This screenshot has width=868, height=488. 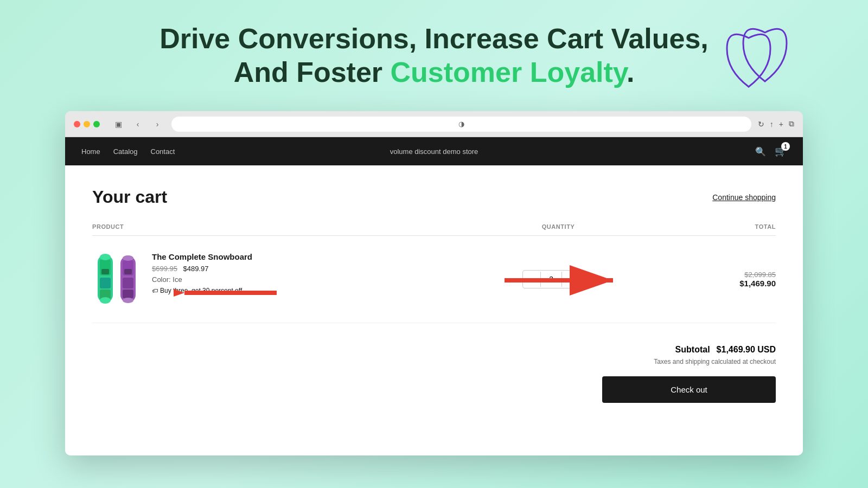 What do you see at coordinates (771, 124) in the screenshot?
I see `share-icon: ↑` at bounding box center [771, 124].